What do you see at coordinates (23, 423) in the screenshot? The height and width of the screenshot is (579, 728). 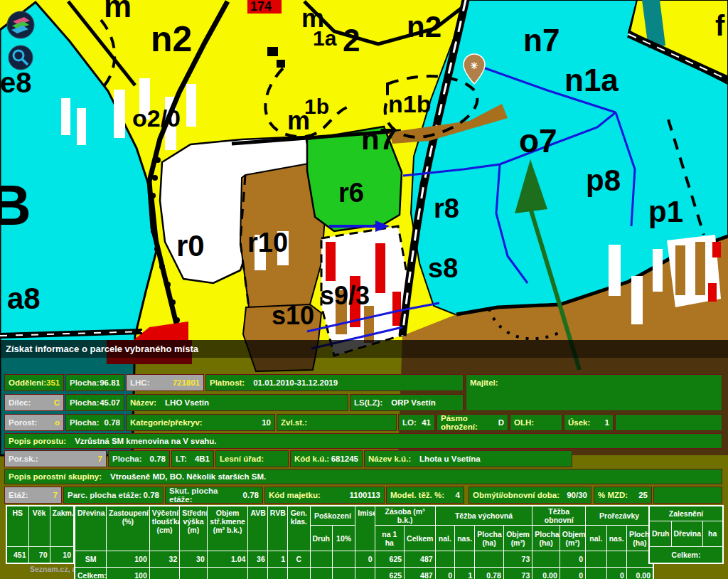 I see `field-label: Porost:` at bounding box center [23, 423].